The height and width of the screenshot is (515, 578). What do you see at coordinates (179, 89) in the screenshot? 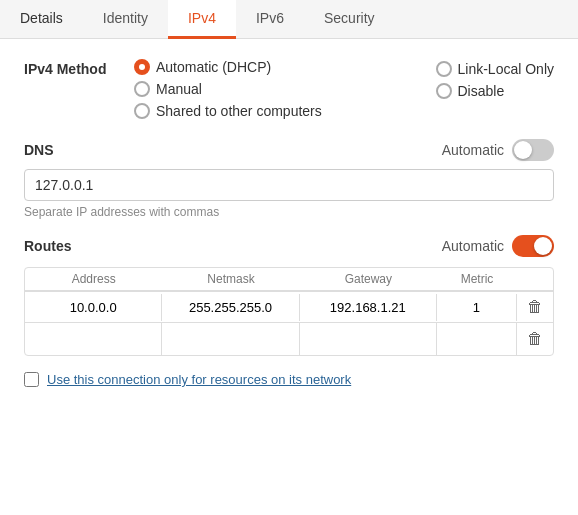
I see `radio-label-manual: Manual` at bounding box center [179, 89].